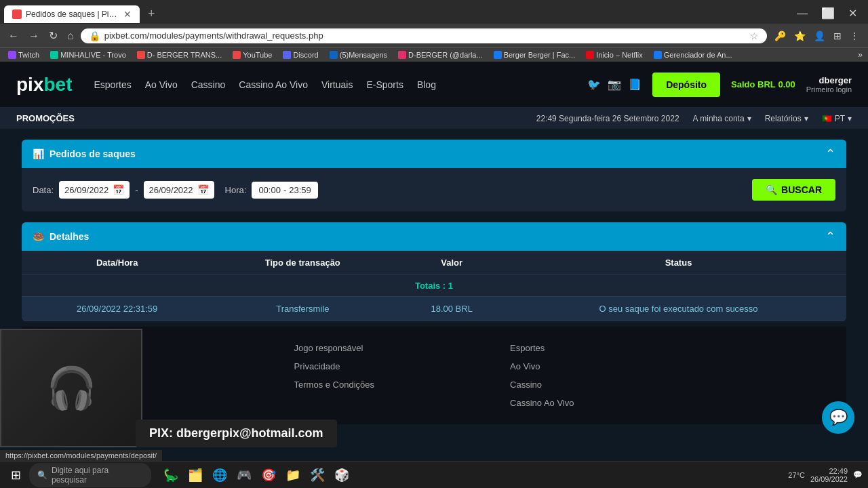  Describe the element at coordinates (384, 85) in the screenshot. I see `nav-esports: E-Sports` at that location.